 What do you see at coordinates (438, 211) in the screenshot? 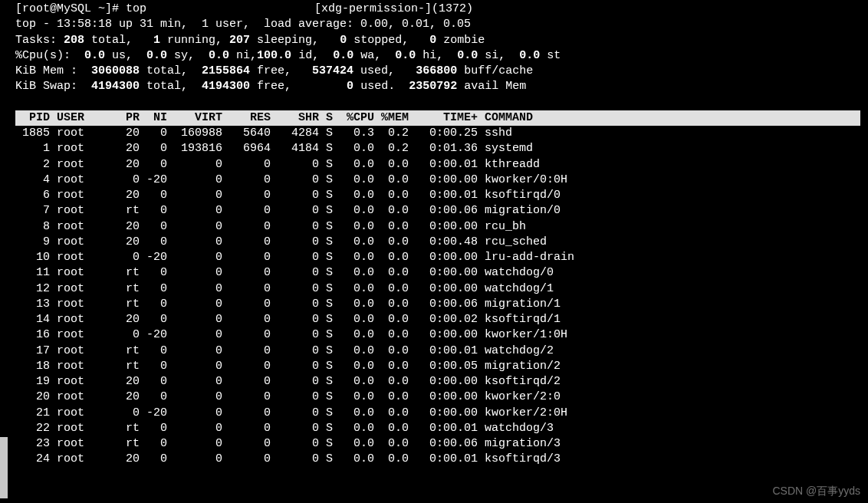
I see `table-row: 7 root rt 0 0 0 0 S 0.0 0.0 0:00.06 migr…` at bounding box center [438, 211].